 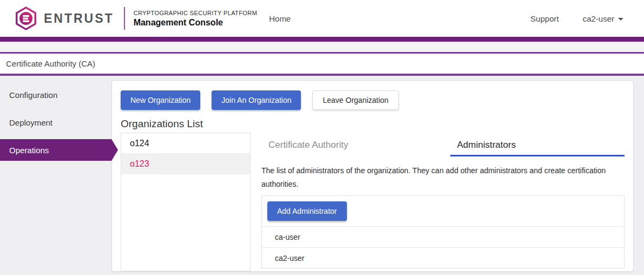 I want to click on console-title: Management Console, so click(x=196, y=23).